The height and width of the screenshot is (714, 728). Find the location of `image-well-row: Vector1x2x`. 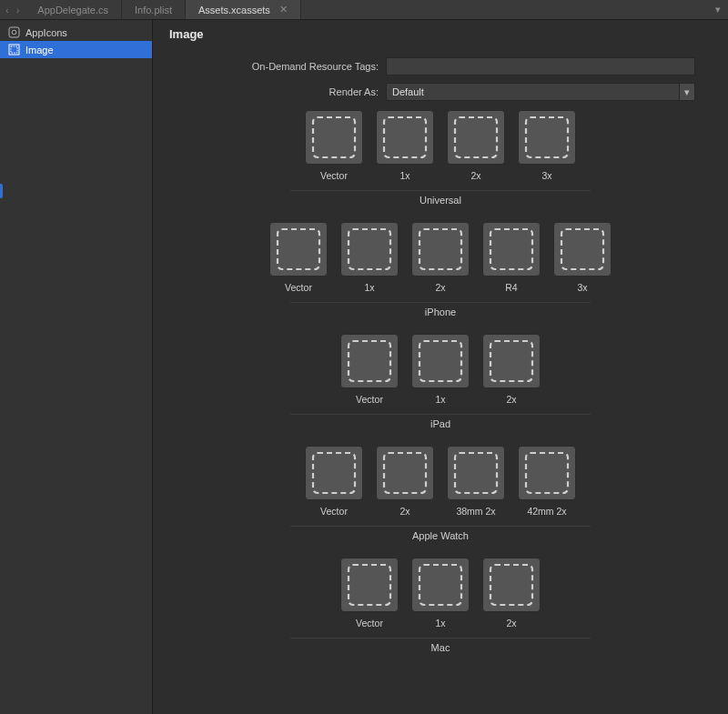

image-well-row: Vector1x2x is located at coordinates (440, 593).